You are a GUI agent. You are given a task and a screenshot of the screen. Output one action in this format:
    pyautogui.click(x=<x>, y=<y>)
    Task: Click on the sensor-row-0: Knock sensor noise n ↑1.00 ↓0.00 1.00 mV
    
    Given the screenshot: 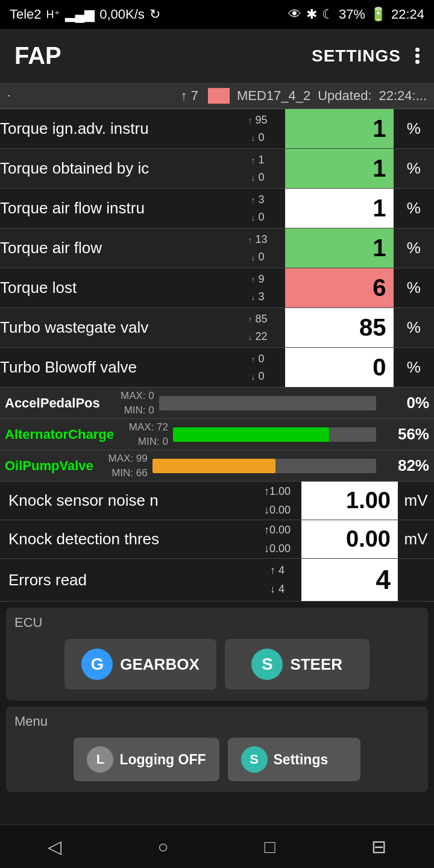 What is the action you would take?
    pyautogui.click(x=217, y=501)
    